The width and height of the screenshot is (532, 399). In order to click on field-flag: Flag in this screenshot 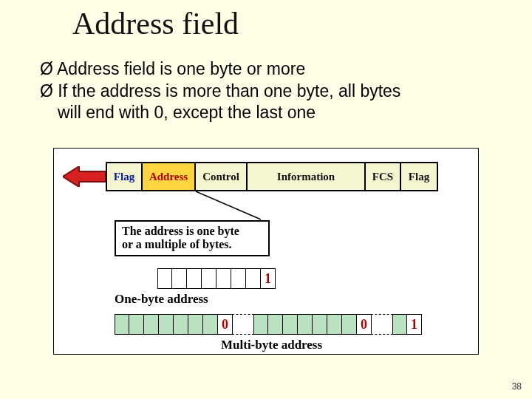, I will do `click(124, 177)`.